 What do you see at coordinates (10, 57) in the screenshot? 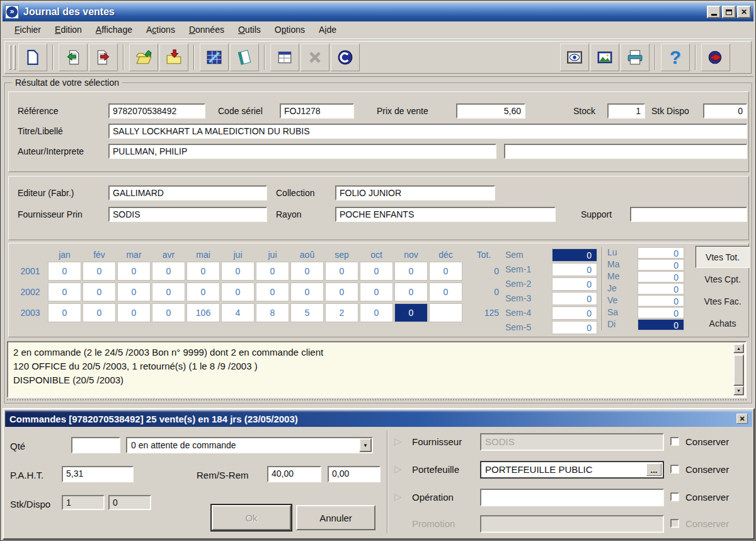
I see `toolbar-grip` at bounding box center [10, 57].